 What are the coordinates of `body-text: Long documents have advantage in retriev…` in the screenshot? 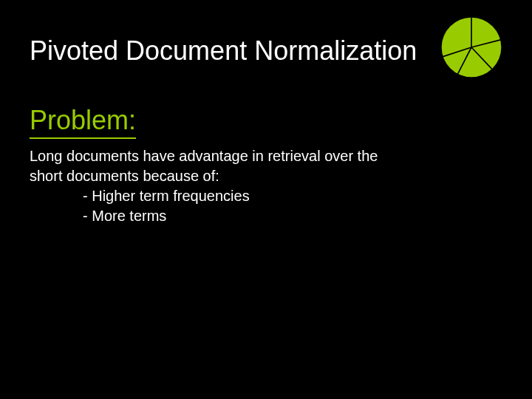 It's located at (229, 166).